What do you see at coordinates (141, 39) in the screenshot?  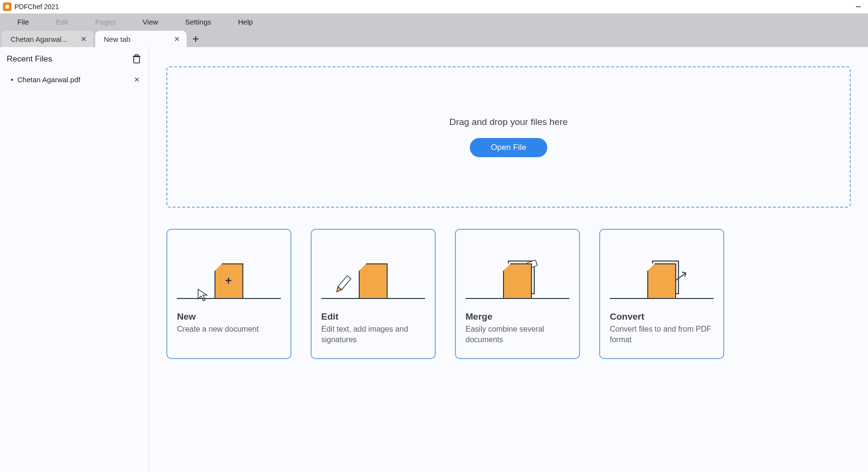 I see `tab-newtab: New tab` at bounding box center [141, 39].